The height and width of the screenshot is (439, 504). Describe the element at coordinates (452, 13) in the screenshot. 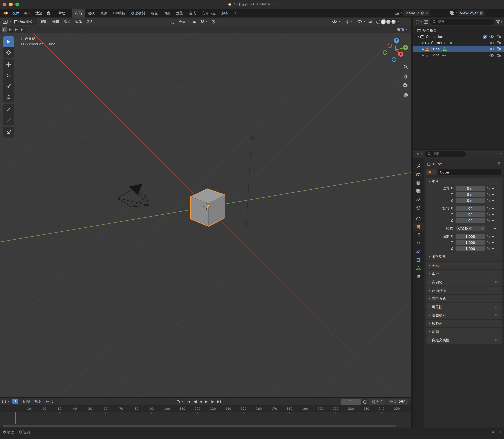

I see `viewlayer-icon` at that location.